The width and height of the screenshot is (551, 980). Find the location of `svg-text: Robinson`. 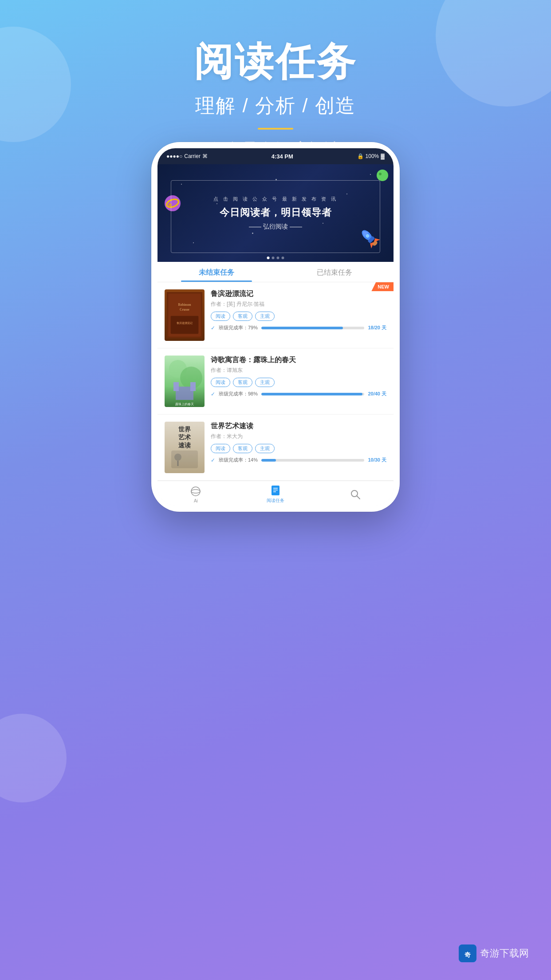

svg-text: Robinson is located at coordinates (185, 305).